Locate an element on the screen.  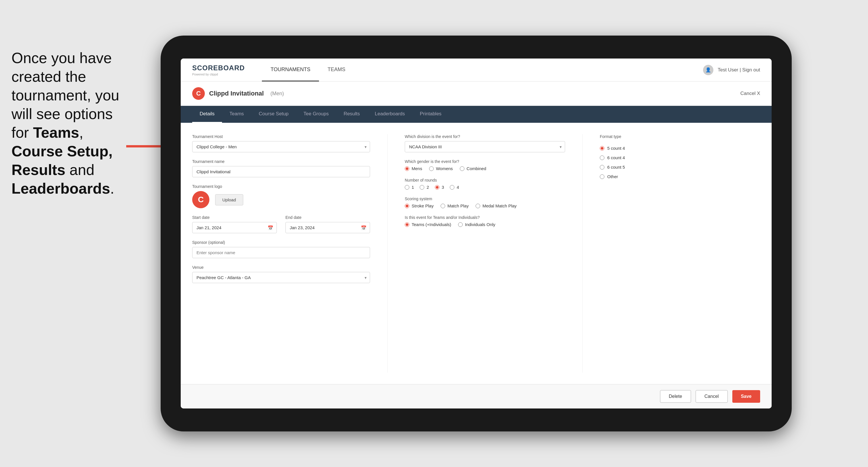
rounds-1-item: 1 is located at coordinates (409, 187).